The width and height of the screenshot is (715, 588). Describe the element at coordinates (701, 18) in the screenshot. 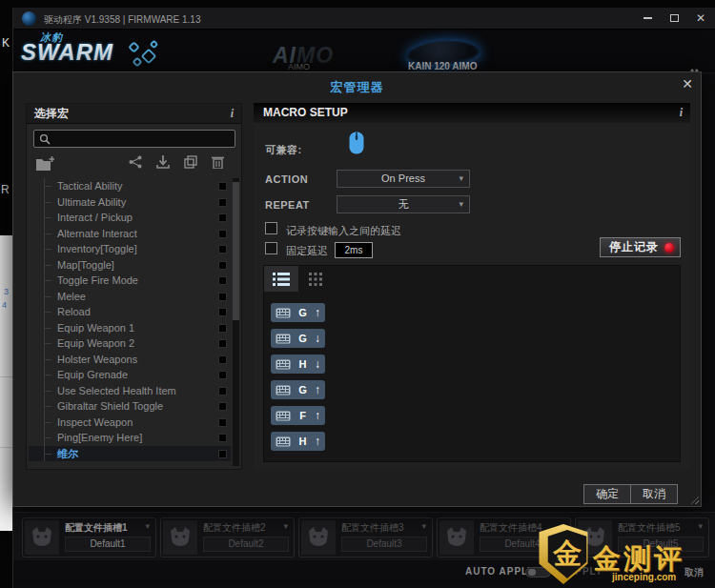

I see `window-close-button: ✕` at that location.